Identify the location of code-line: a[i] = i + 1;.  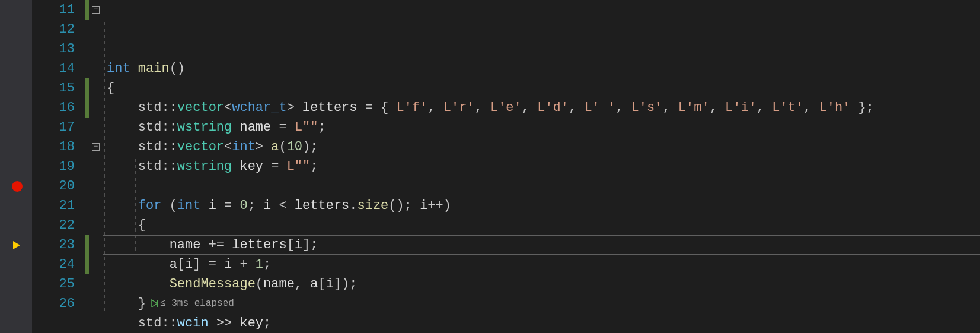
(542, 265).